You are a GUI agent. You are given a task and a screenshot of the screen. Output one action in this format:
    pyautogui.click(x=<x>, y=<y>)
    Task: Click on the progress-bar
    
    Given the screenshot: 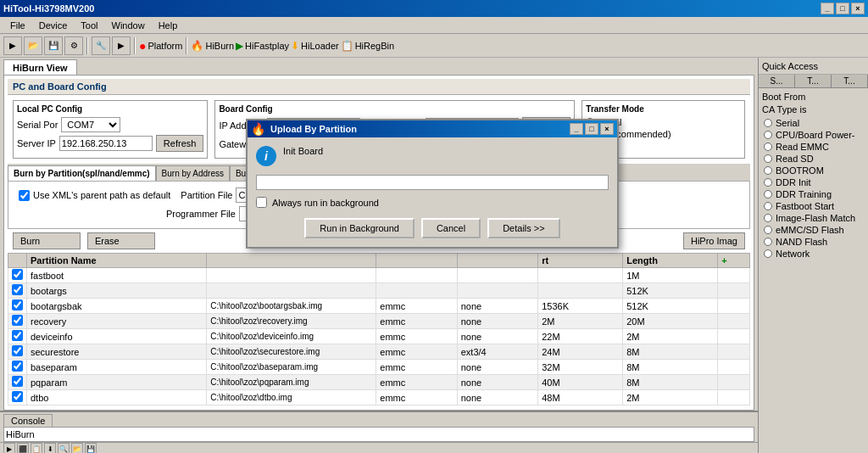 What is the action you would take?
    pyautogui.click(x=432, y=182)
    